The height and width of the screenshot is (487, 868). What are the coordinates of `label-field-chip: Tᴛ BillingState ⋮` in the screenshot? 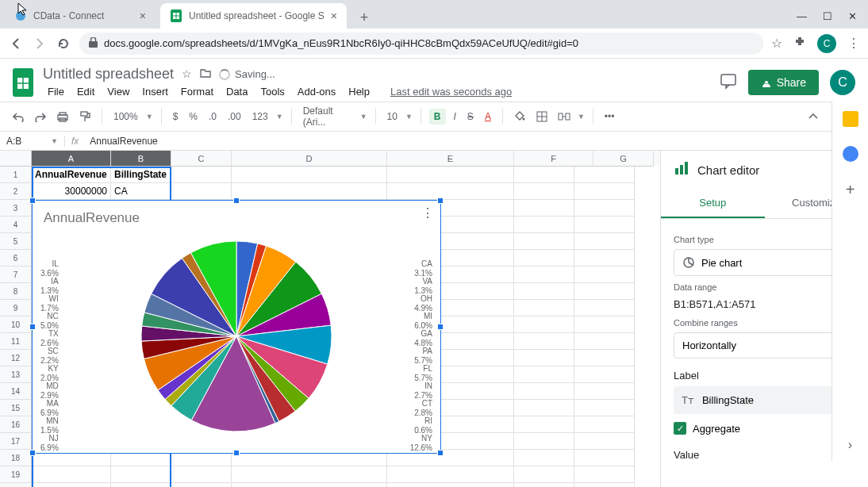 It's located at (765, 400).